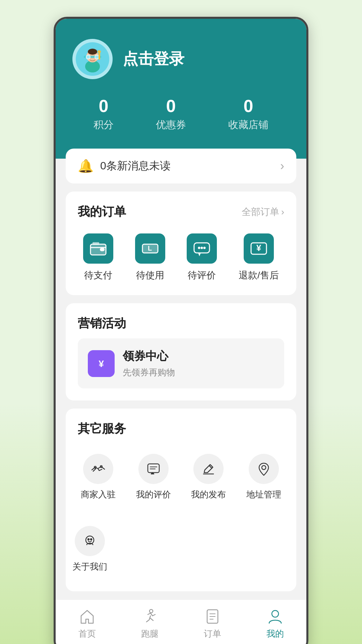 The image size is (362, 644). I want to click on login-text: 点击登录, so click(154, 59).